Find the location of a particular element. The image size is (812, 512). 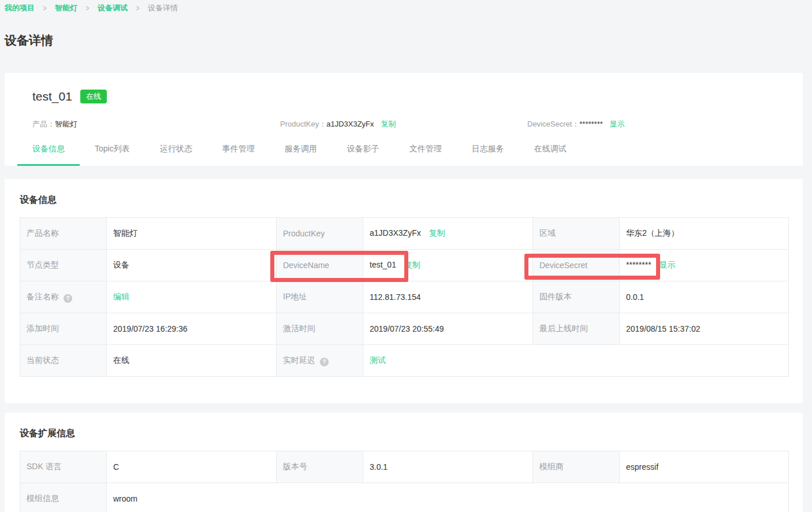

value-realtime-delay: 测试 is located at coordinates (576, 361).